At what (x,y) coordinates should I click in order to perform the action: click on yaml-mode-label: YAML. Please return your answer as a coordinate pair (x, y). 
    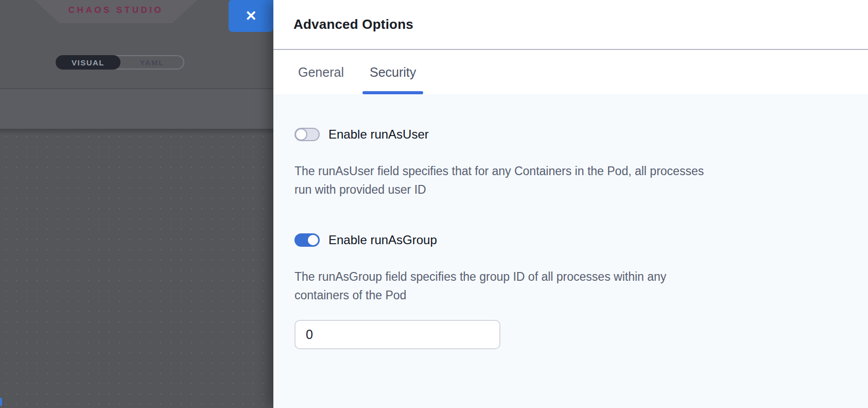
    Looking at the image, I should click on (151, 63).